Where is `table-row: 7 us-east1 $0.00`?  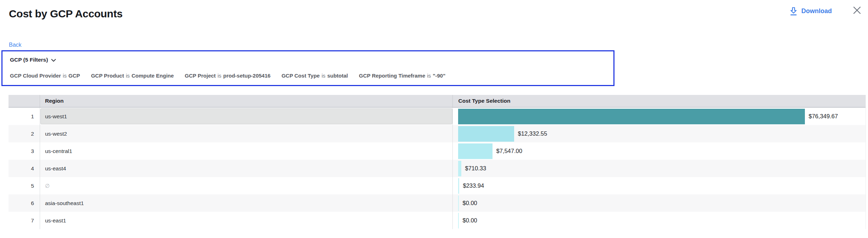 table-row: 7 us-east1 $0.00 is located at coordinates (437, 220).